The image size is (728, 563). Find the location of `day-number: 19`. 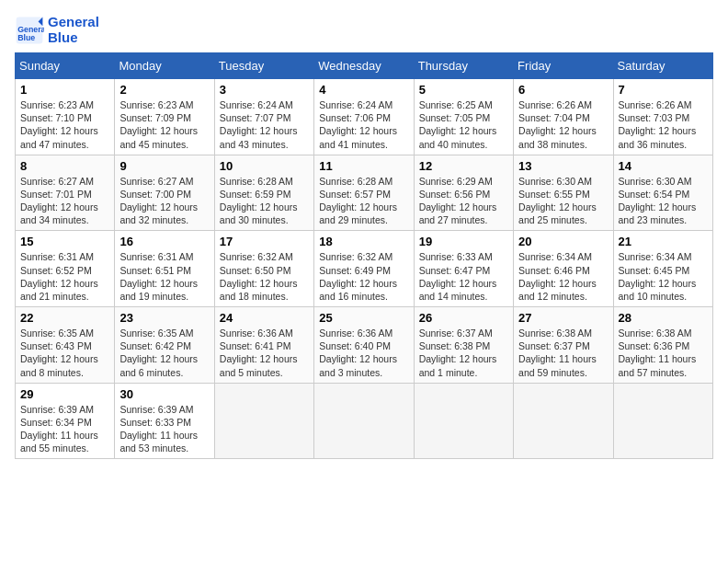

day-number: 19 is located at coordinates (463, 241).